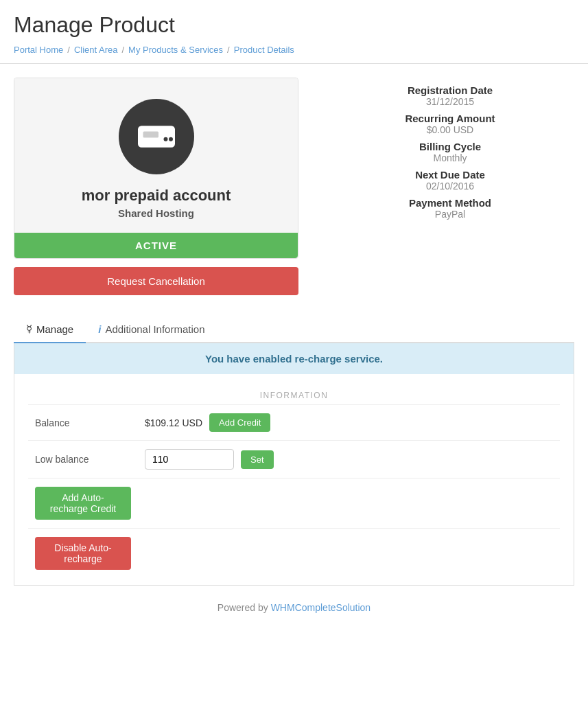 The height and width of the screenshot is (703, 588). I want to click on add-credit-button: Add Credit, so click(240, 423).